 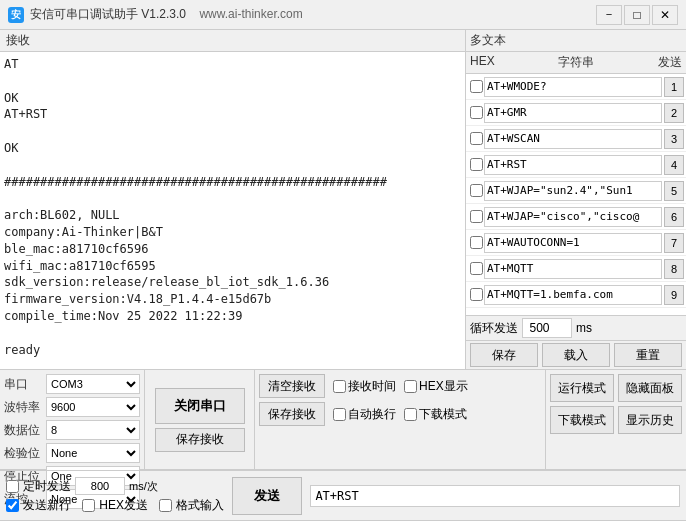 I want to click on send-area: 定时发送 ms/次 发送新行 HEX发送 格式输入 发送, so click(x=343, y=495).